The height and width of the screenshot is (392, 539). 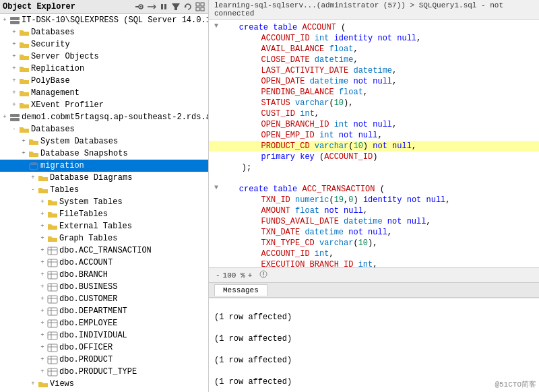 I want to click on messages-tab: Messages, so click(x=241, y=290).